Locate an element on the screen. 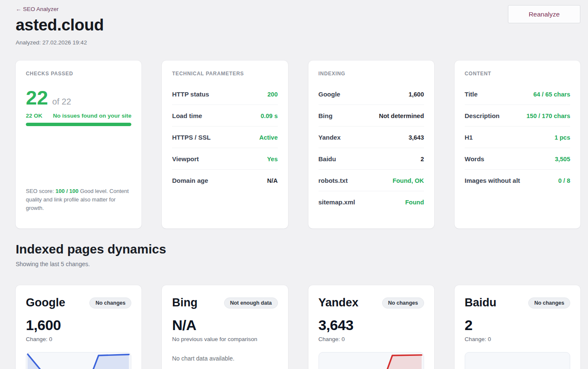  no-chart-message: No chart data available. is located at coordinates (225, 358).